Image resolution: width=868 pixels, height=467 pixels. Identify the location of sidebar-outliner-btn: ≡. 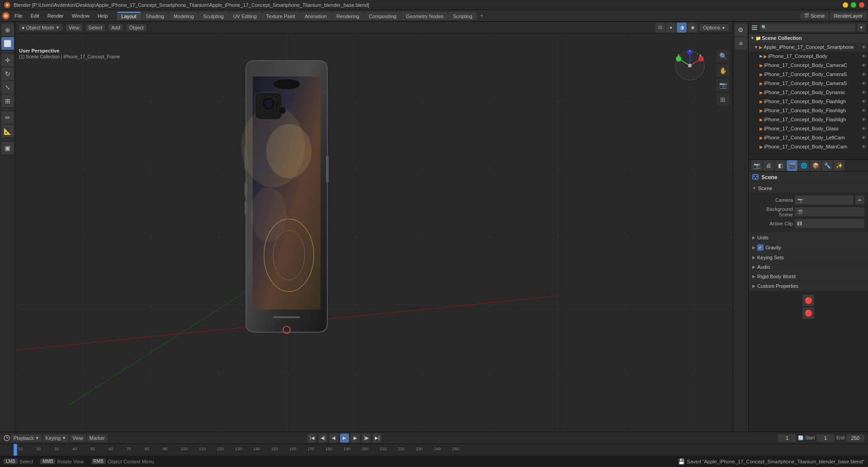
(741, 43).